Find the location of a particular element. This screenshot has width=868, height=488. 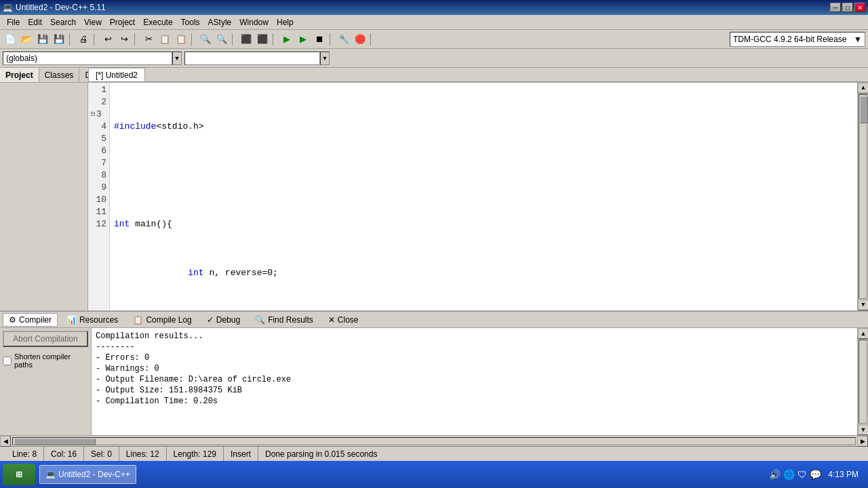

compilelog-tab-label: Compile Log is located at coordinates (168, 320).